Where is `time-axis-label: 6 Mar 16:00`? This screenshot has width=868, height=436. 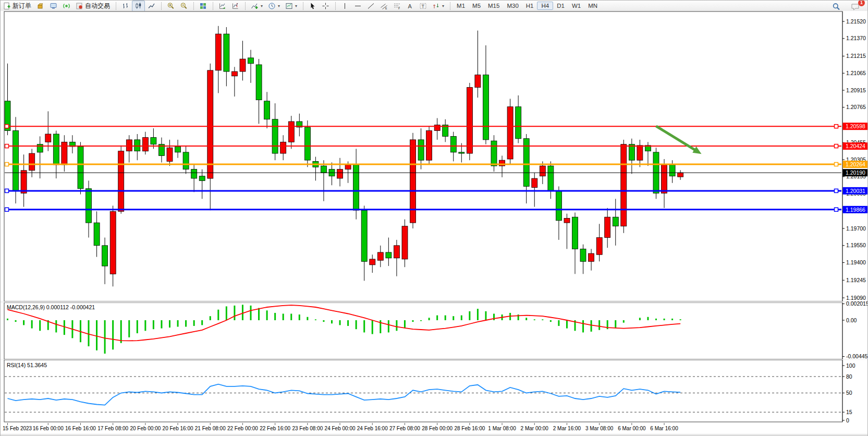
time-axis-label: 6 Mar 16:00 is located at coordinates (664, 429).